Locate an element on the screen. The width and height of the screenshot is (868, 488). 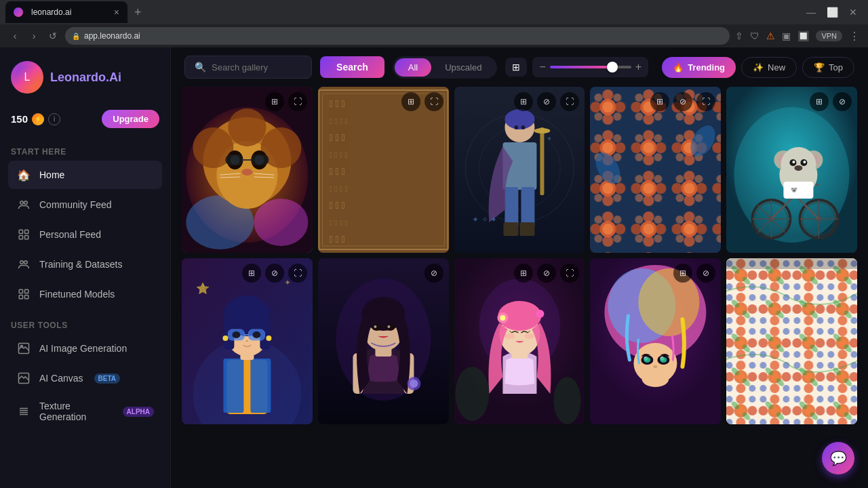
svg-text: 𓃀 𓄀 𓅀 𓆀 is located at coordinates (338, 121).